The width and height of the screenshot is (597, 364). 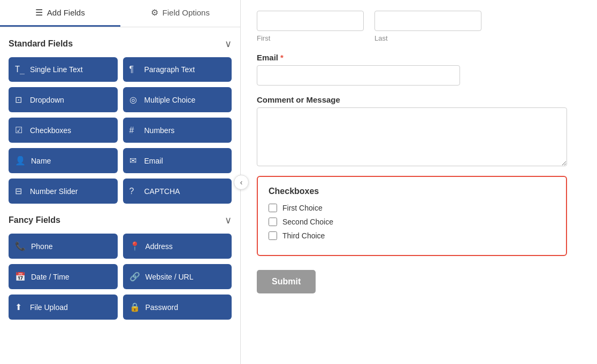 I want to click on checkbox-1-label: First Choice, so click(x=303, y=208).